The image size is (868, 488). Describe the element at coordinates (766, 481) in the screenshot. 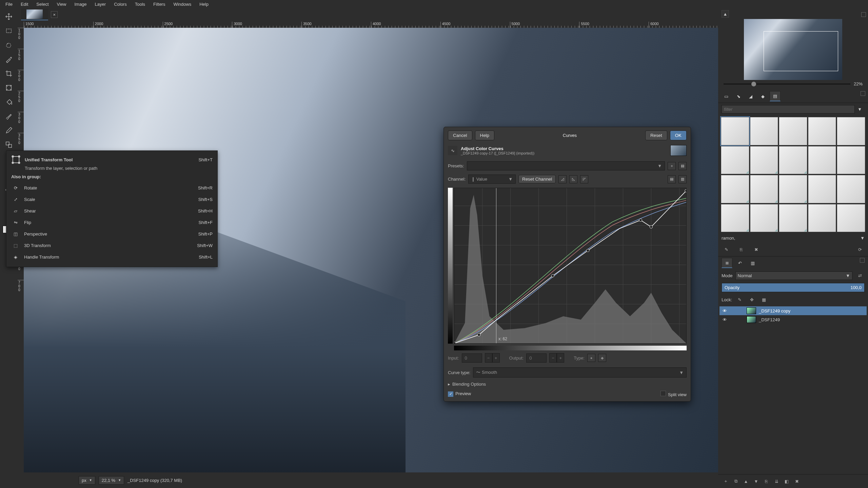

I see `duplicate-layer-icon: ⎘` at that location.